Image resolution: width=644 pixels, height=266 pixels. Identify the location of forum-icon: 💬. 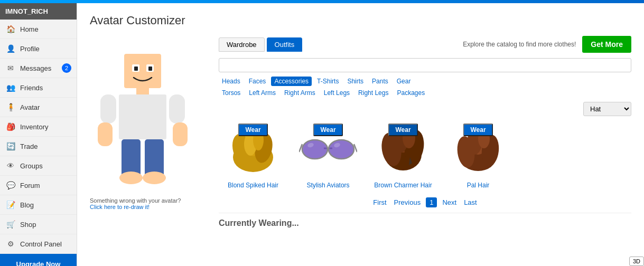
(11, 185).